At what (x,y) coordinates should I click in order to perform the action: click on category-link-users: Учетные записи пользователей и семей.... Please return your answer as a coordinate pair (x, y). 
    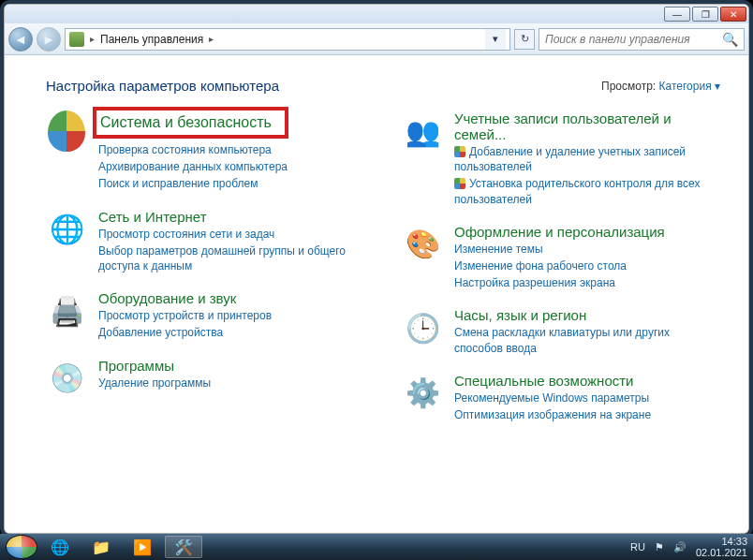
    Looking at the image, I should click on (587, 126).